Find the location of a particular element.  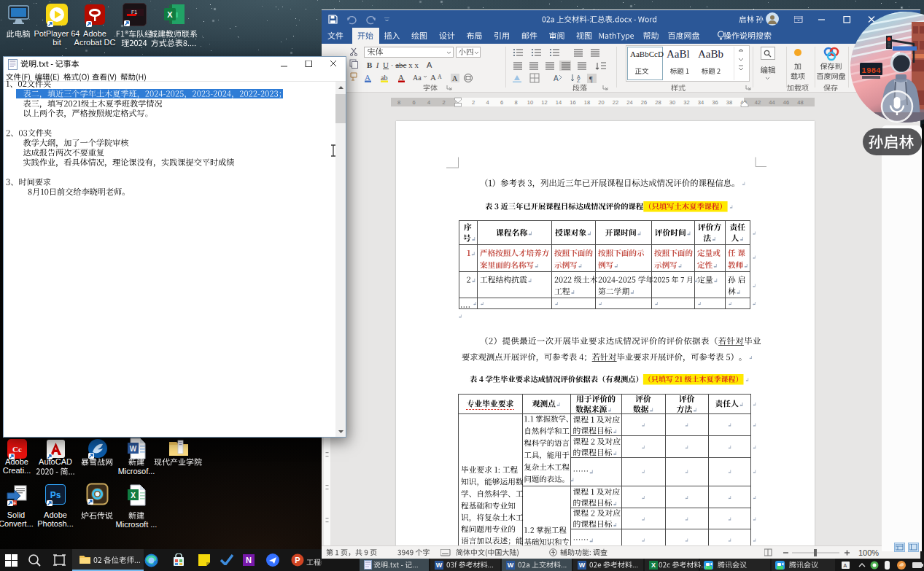

svg-text: Aa is located at coordinates (417, 77).